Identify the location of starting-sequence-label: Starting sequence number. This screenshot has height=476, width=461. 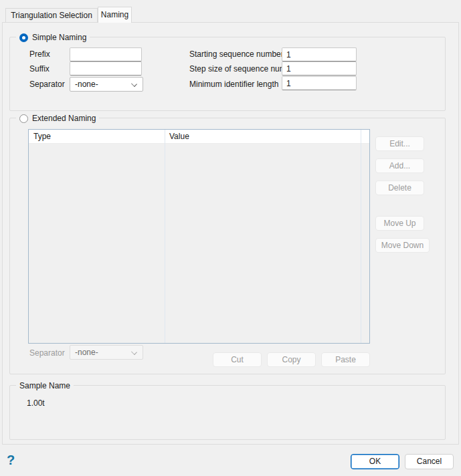
(237, 54).